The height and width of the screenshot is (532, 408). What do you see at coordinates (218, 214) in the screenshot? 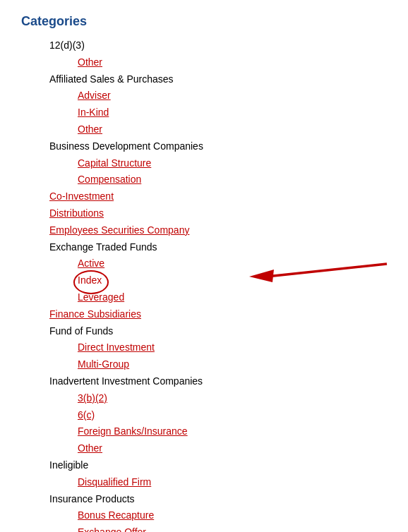
I see `link-distributions: Distributions` at bounding box center [218, 214].